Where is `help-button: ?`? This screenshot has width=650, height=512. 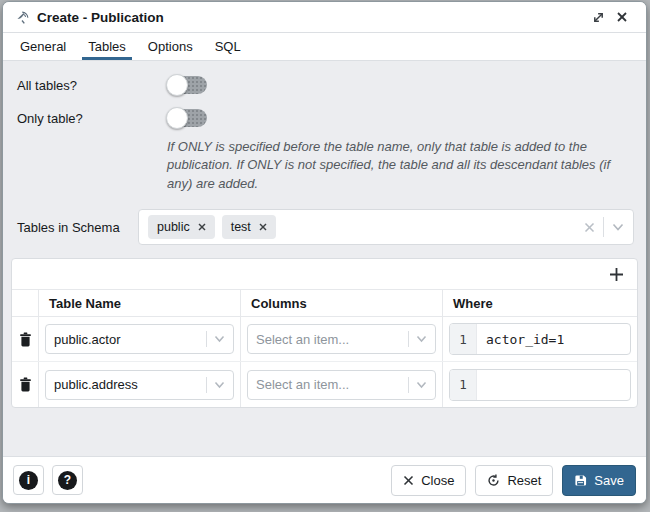 help-button: ? is located at coordinates (68, 480).